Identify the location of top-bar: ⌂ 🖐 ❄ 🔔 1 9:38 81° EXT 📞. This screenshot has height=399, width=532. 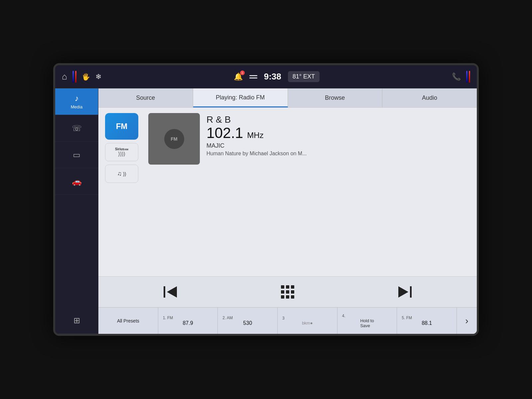
(266, 77).